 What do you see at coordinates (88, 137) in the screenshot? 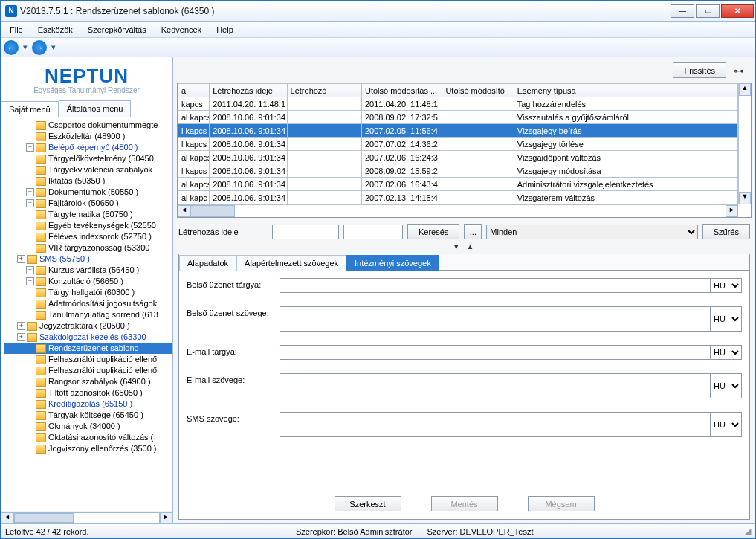
I see `tree-item: Eszközleltár (48900 )` at bounding box center [88, 137].